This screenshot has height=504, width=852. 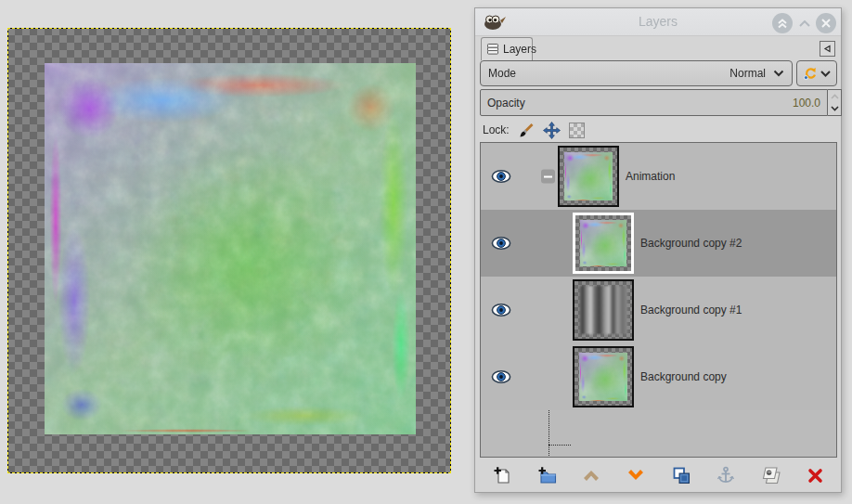 I want to click on layer-name: Background copy #2, so click(x=691, y=243).